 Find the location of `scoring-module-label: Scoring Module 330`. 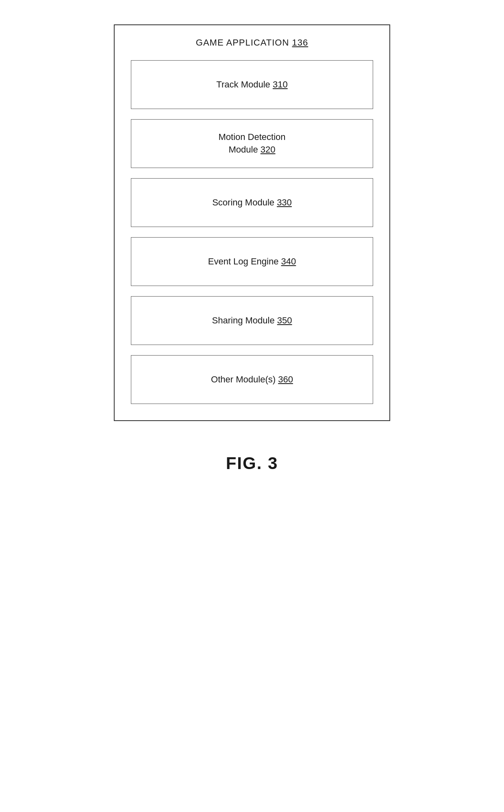

scoring-module-label: Scoring Module 330 is located at coordinates (252, 203).